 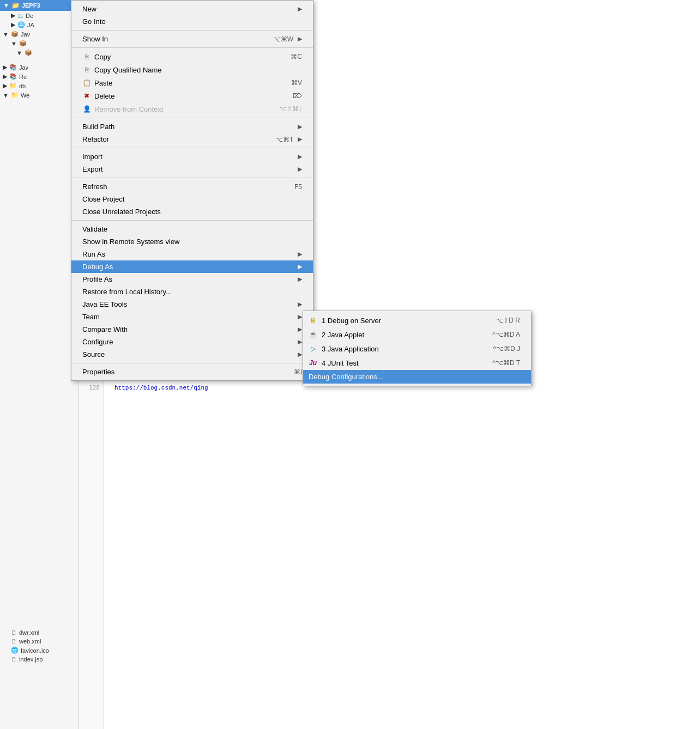 What do you see at coordinates (192, 267) in the screenshot?
I see `menu-item-debug-as: Debug As ▶` at bounding box center [192, 267].